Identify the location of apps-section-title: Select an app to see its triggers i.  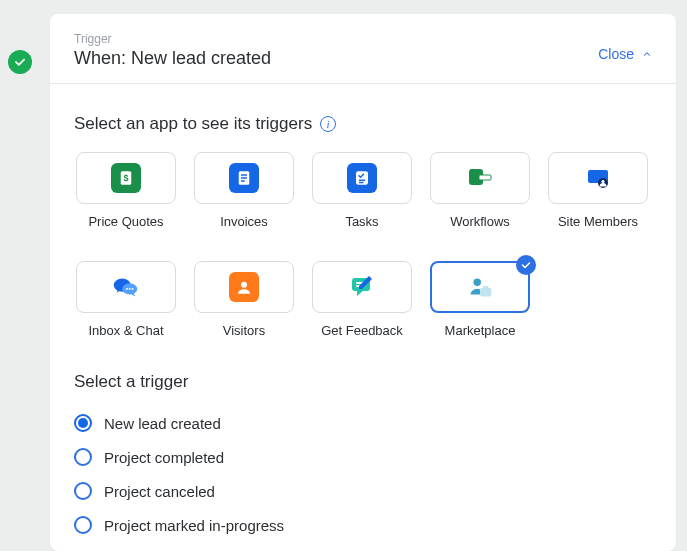
(205, 124).